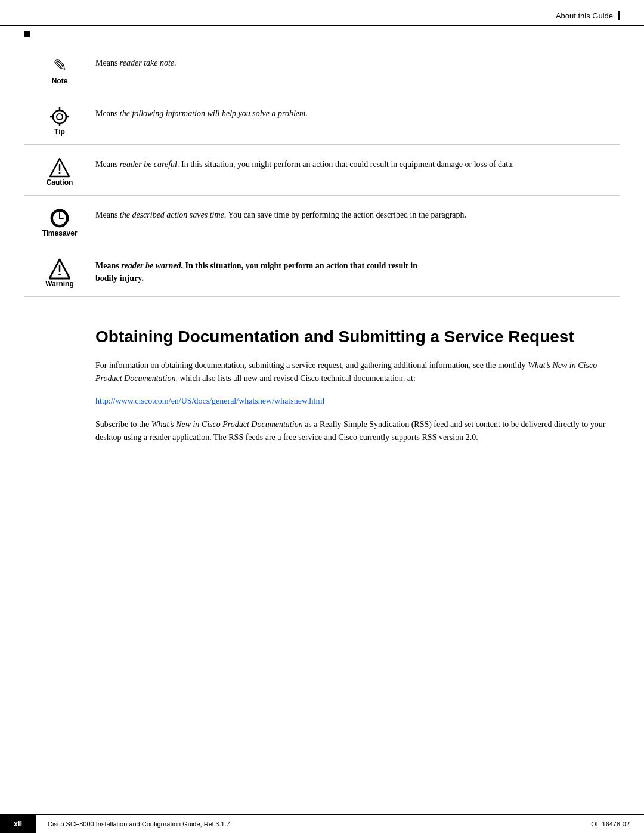  I want to click on note-label: Note, so click(60, 81).